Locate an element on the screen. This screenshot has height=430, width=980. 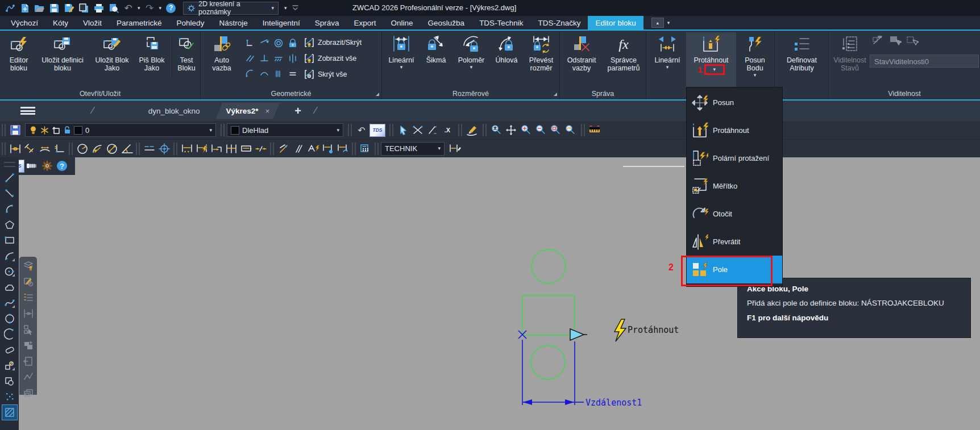
dim-diameter-icon is located at coordinates (112, 149).